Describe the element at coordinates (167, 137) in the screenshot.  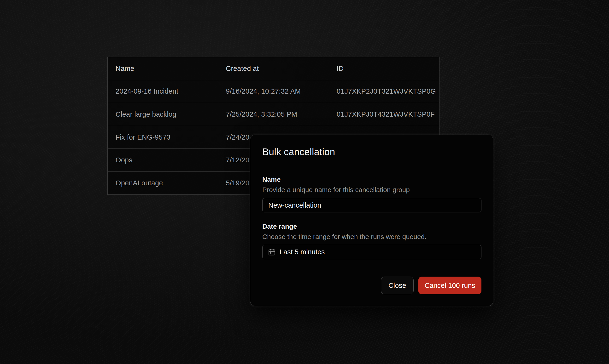
I see `row-name: Fix for ENG-9573` at that location.